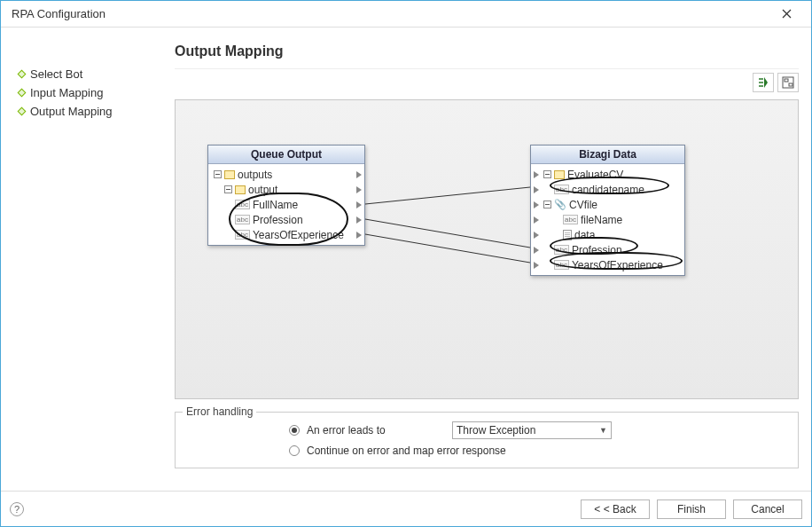  I want to click on help-button: ?, so click(17, 509).